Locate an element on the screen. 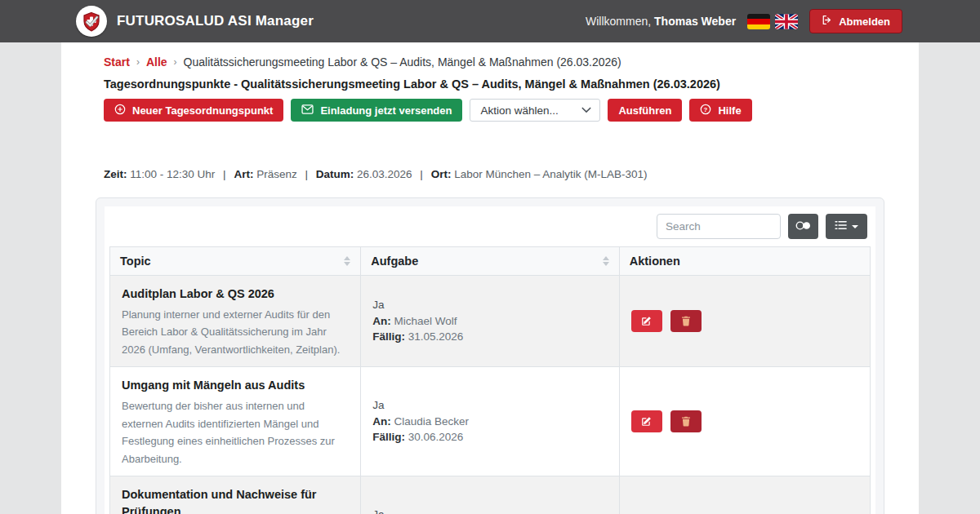 This screenshot has width=980, height=514. topic-description: Planung interner und externer Audits für… is located at coordinates (235, 332).